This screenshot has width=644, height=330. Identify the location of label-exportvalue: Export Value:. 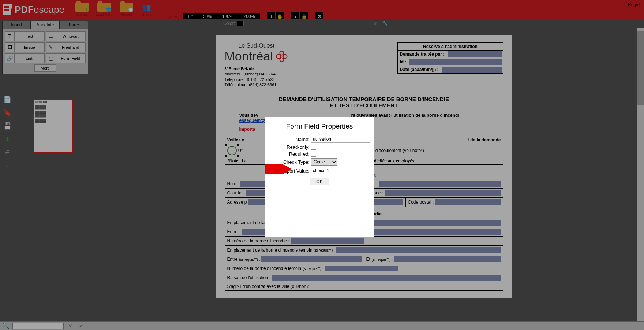
(290, 171).